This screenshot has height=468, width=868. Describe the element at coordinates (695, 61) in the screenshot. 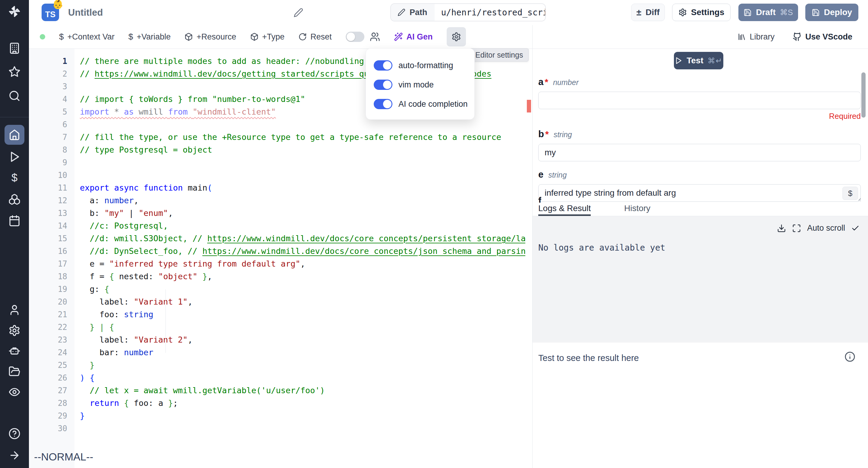

I see `test-label: Test` at that location.